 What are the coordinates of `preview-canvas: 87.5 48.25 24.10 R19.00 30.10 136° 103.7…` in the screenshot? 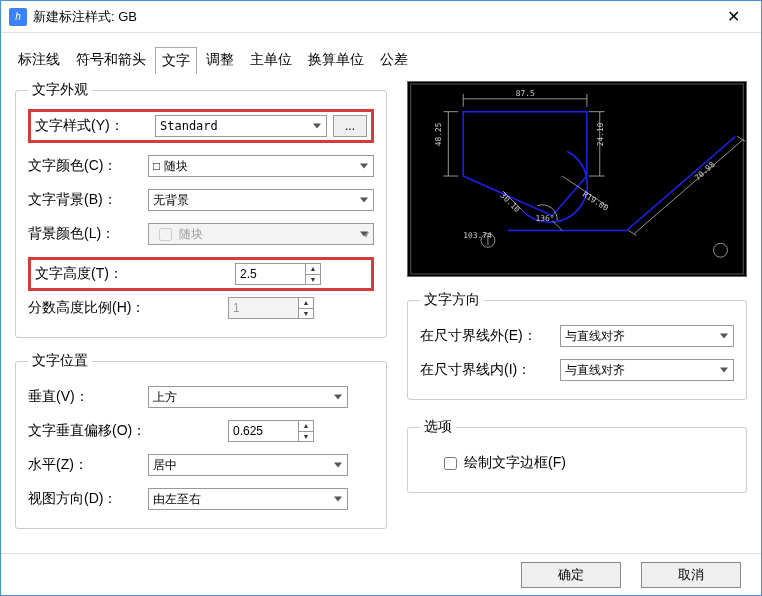 It's located at (577, 179).